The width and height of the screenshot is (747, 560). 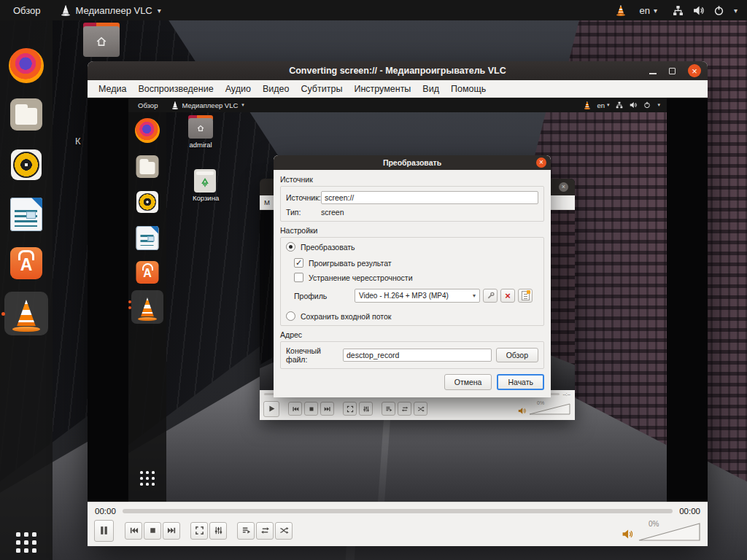 I want to click on deinterlace-row: Устранение чересстрочности, so click(x=416, y=277).